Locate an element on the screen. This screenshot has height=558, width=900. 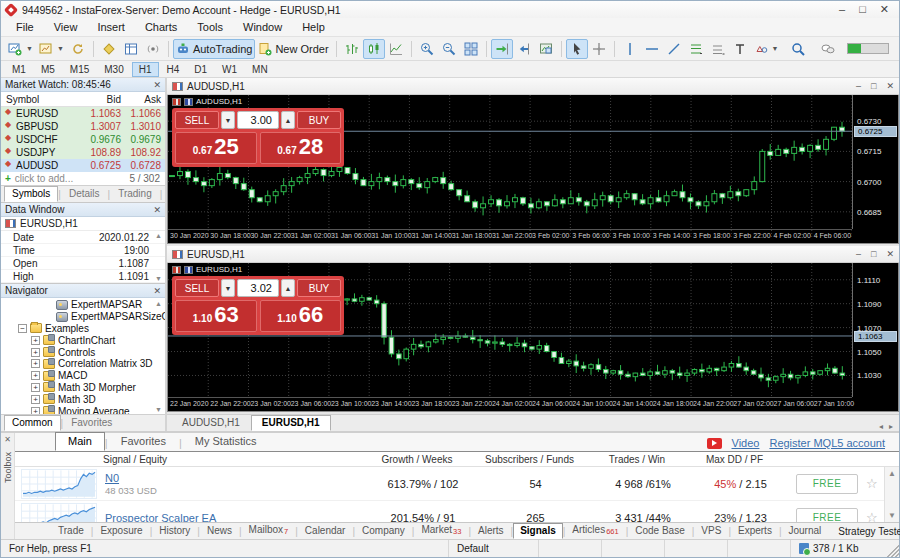
volume-decrease-button: ▼ is located at coordinates (228, 120).